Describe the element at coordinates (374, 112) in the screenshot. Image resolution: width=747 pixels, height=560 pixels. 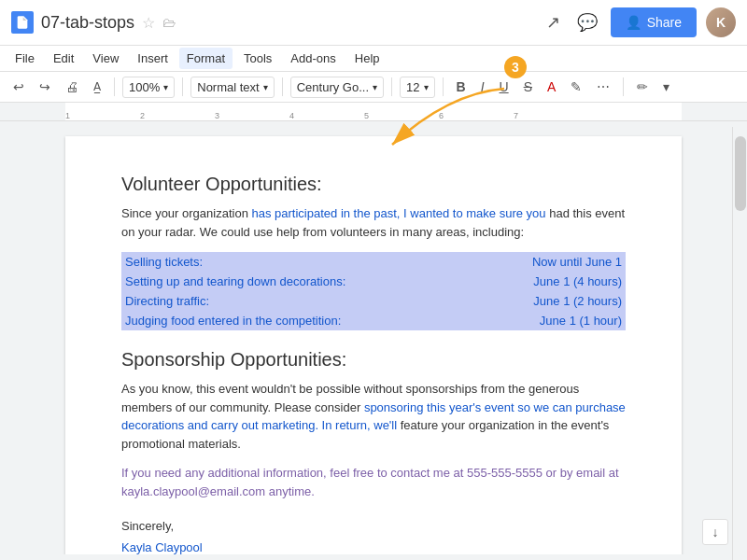
I see `ruler-inner: 1 2 3 4 5 6 7` at that location.